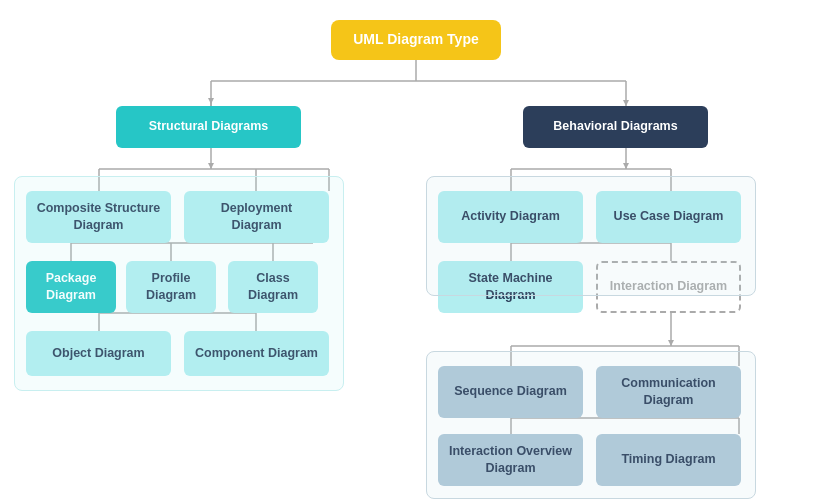 The image size is (832, 501). Describe the element at coordinates (510, 286) in the screenshot. I see `state-machine-label: State MachineDiagram` at that location.